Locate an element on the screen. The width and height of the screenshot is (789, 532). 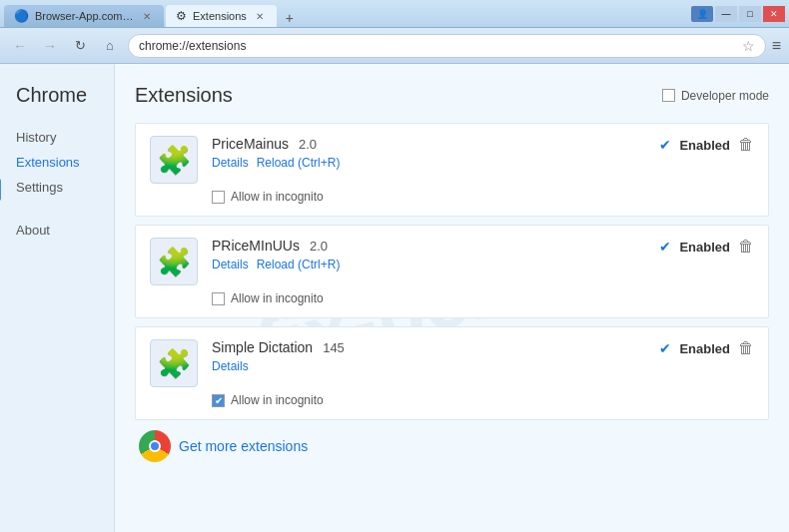
tab-browser-app: 🔵 Browser-App.com - A fre... ✕ is located at coordinates (84, 16).